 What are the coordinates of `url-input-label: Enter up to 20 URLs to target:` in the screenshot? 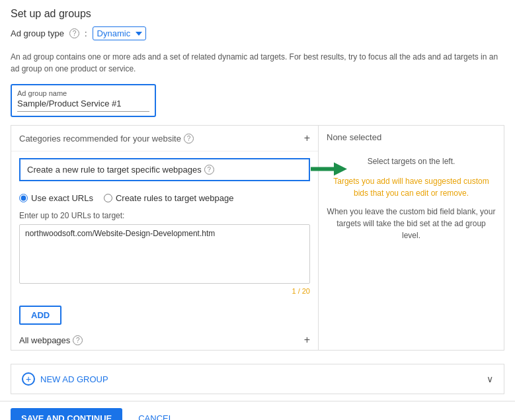 It's located at (165, 216).